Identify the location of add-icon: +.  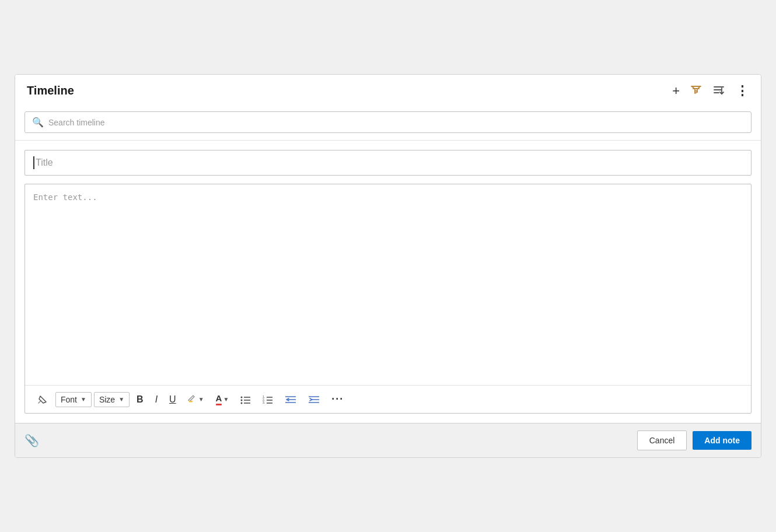
(676, 91).